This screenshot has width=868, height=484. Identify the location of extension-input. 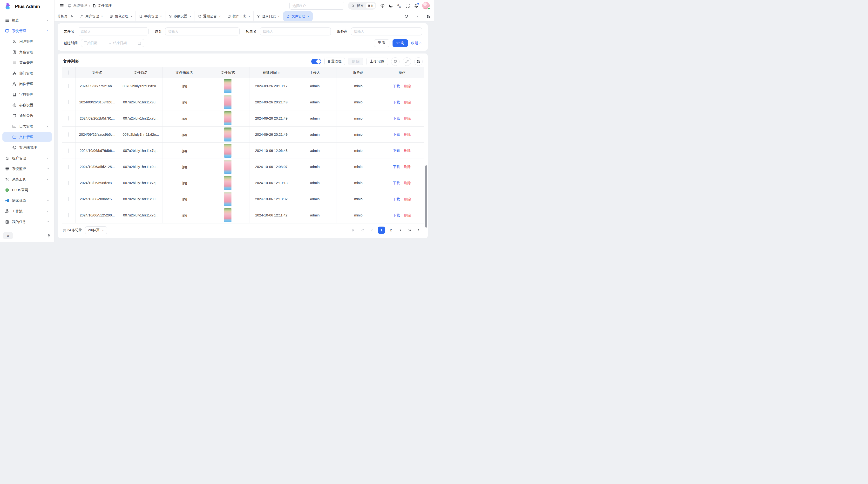
(295, 32).